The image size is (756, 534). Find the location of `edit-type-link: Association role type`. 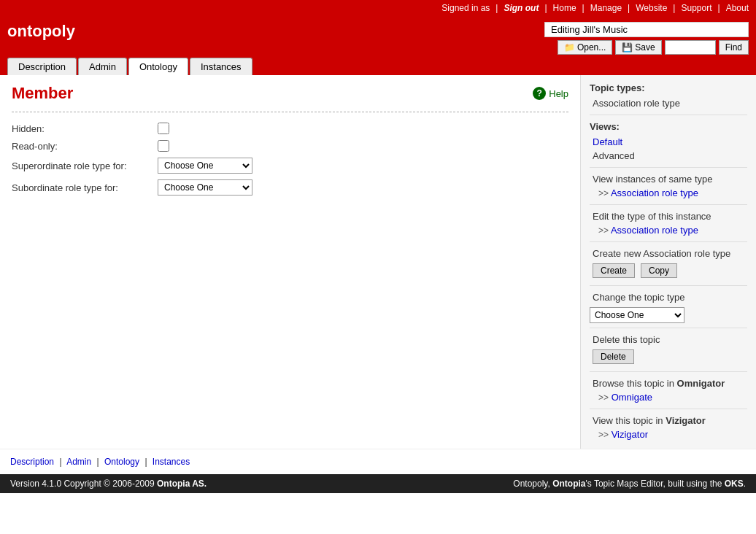

edit-type-link: Association role type is located at coordinates (655, 231).